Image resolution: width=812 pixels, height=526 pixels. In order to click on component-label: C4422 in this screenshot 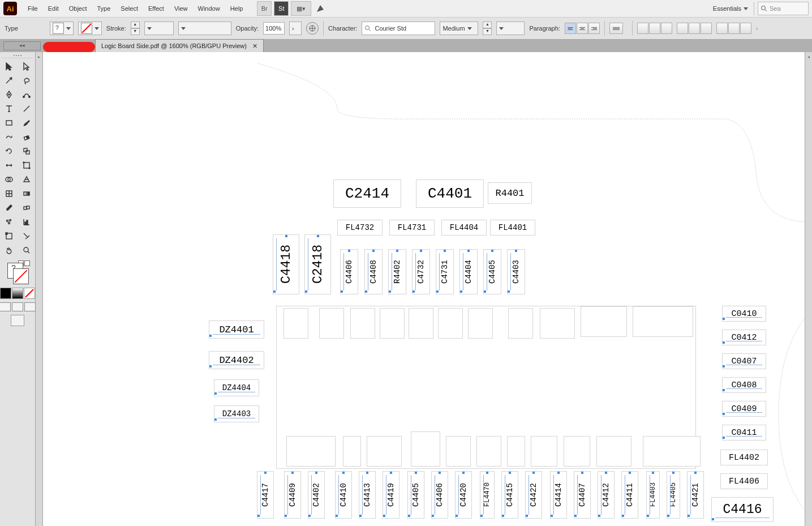, I will do `click(534, 495)`.